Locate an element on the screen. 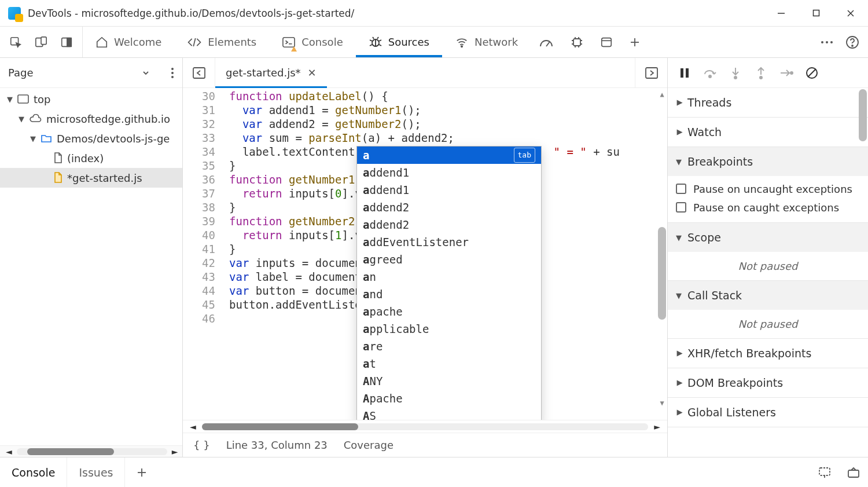  step-over-button is located at coordinates (710, 73).